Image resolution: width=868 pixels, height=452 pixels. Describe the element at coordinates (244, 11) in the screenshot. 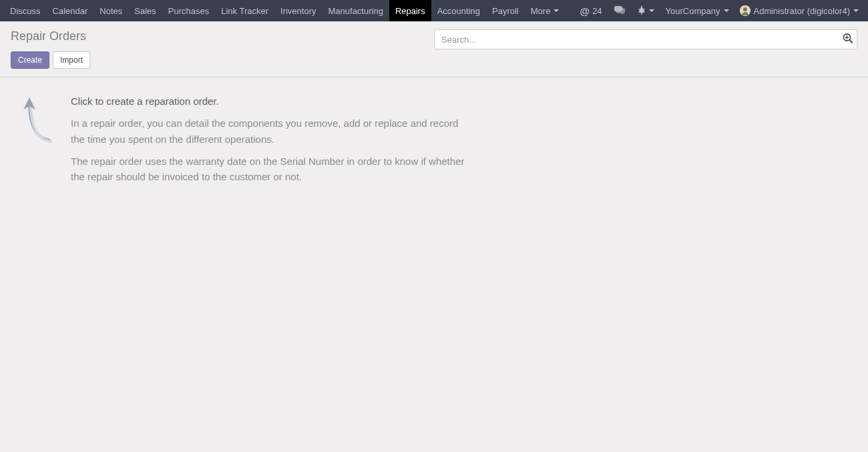

I see `nav-link-tracker: Link Tracker` at that location.